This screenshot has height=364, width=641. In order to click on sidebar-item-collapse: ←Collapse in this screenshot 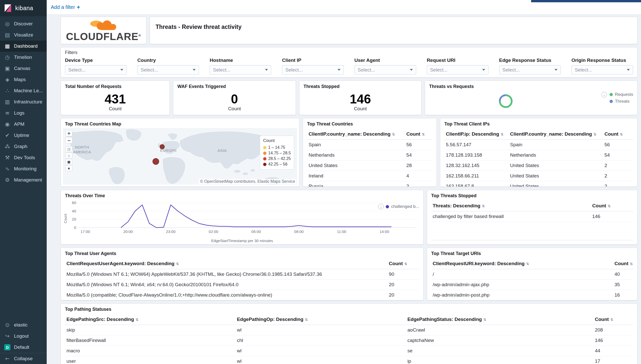, I will do `click(23, 358)`.